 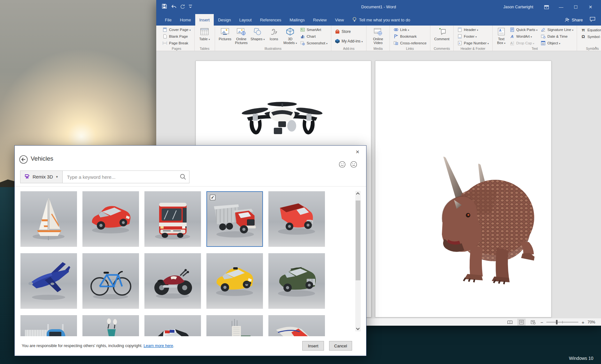 What do you see at coordinates (235, 281) in the screenshot?
I see `tile-yellow-taxi` at bounding box center [235, 281].